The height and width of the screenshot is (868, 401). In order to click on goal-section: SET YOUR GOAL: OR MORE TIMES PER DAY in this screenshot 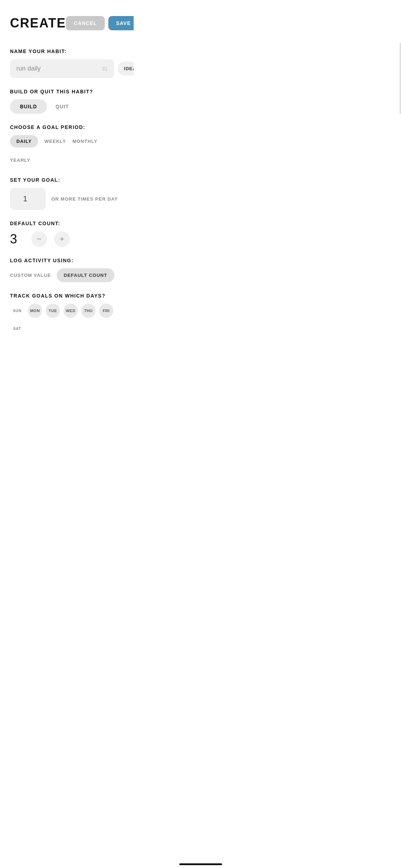, I will do `click(67, 193)`.